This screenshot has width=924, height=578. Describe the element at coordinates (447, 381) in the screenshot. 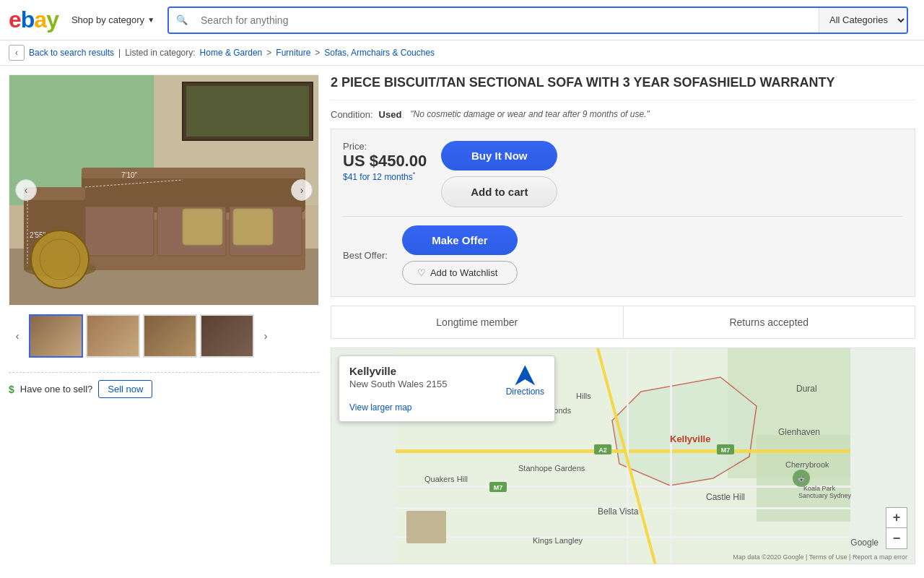

I see `popup-header: Kellyville New South Wales 2155 Directio…` at that location.